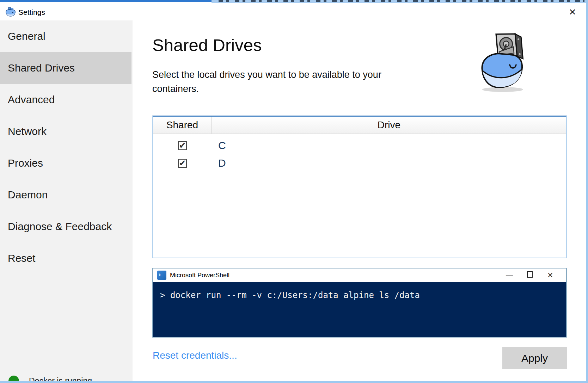  Describe the element at coordinates (183, 163) in the screenshot. I see `checkbox-drive-d: ✔` at that location.